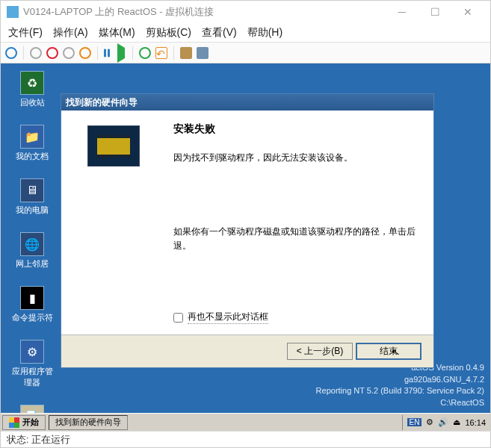 The height and width of the screenshot is (448, 491). What do you see at coordinates (24, 423) in the screenshot?
I see `start-button: 开始` at bounding box center [24, 423].